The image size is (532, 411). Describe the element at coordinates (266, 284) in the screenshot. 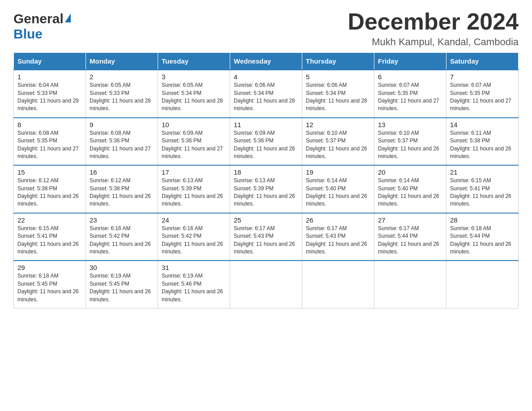

I see `week-row-5: 29Sunrise: 6:18 AMSunset: 5:45 PMDayligh…` at that location.